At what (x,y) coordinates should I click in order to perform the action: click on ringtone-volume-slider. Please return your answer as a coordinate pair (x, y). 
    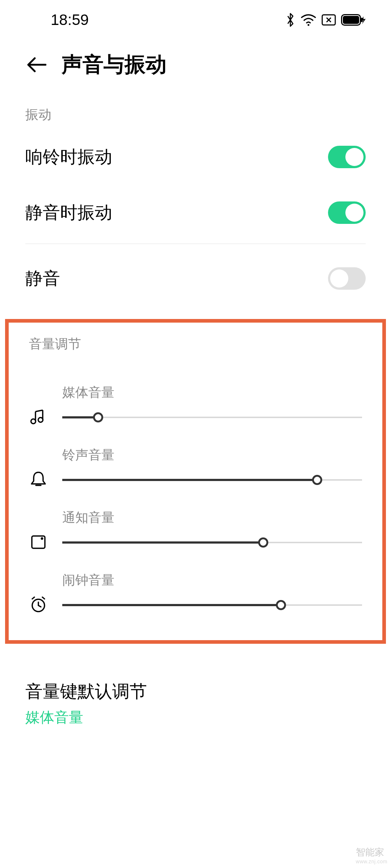
    Looking at the image, I should click on (212, 480).